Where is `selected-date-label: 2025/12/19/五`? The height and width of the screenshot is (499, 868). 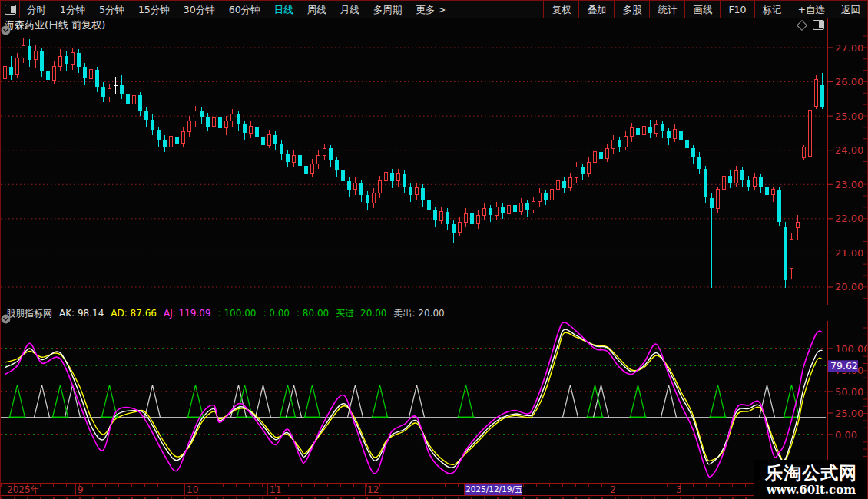
selected-date-label: 2025/12/19/五 is located at coordinates (494, 490).